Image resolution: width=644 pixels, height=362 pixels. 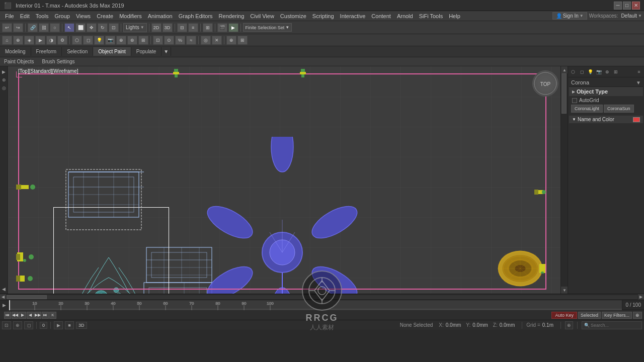 What do you see at coordinates (40, 40) in the screenshot?
I see `motion-btn: ▶` at bounding box center [40, 40].